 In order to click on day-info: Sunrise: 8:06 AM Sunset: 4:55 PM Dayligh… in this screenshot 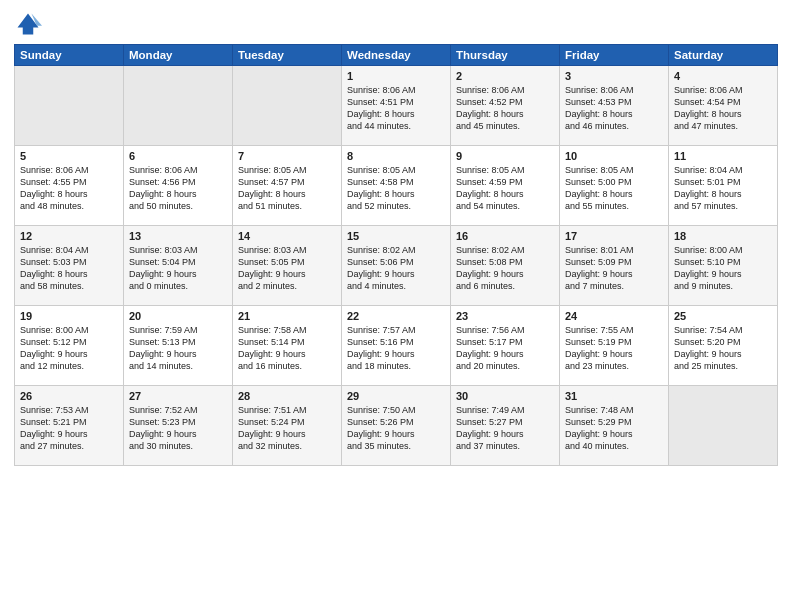, I will do `click(69, 188)`.